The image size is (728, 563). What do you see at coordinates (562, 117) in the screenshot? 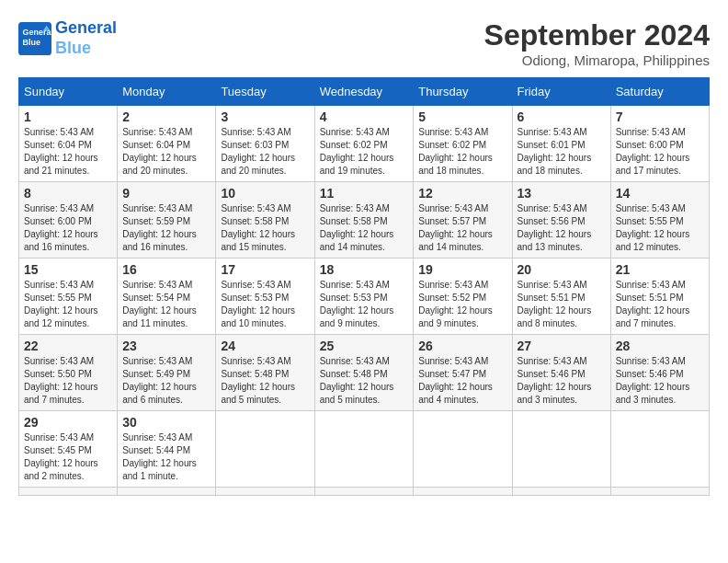
I see `day-number: 6` at bounding box center [562, 117].